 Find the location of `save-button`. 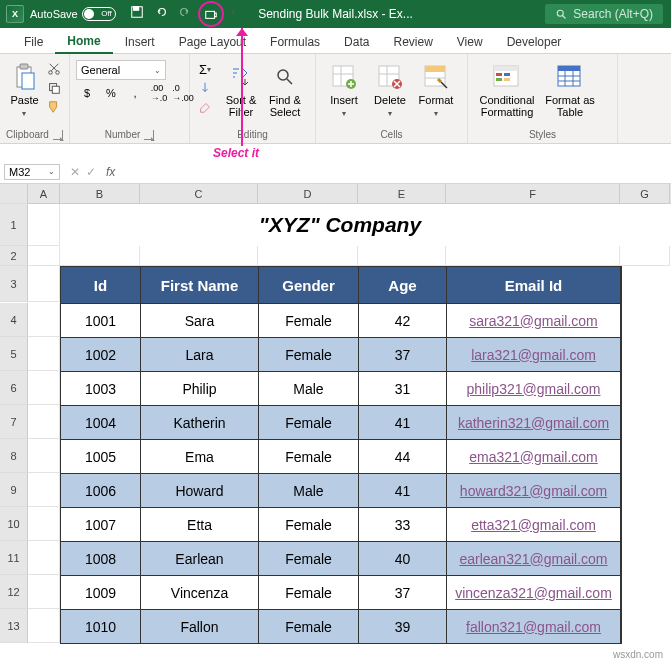

save-button is located at coordinates (137, 12).